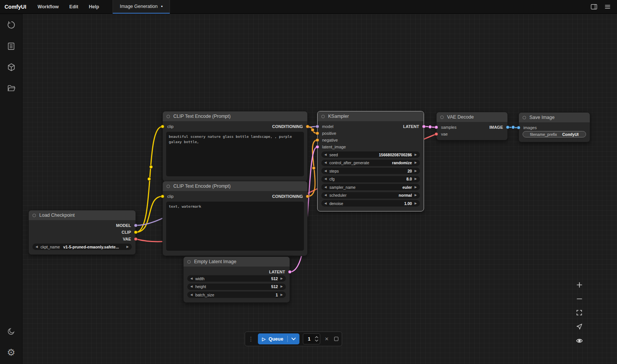  I want to click on batch-count-input: 1, so click(312, 339).